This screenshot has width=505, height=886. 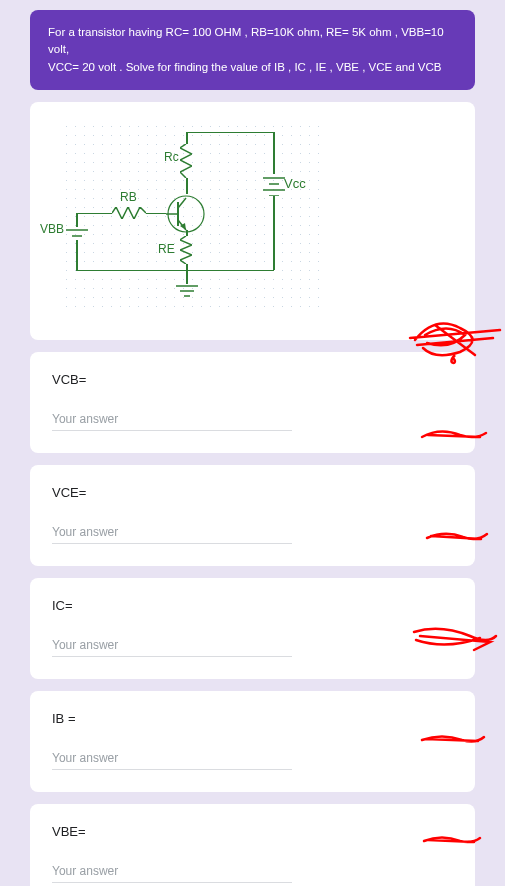 What do you see at coordinates (252, 492) in the screenshot?
I see `question-label: VCE=` at bounding box center [252, 492].